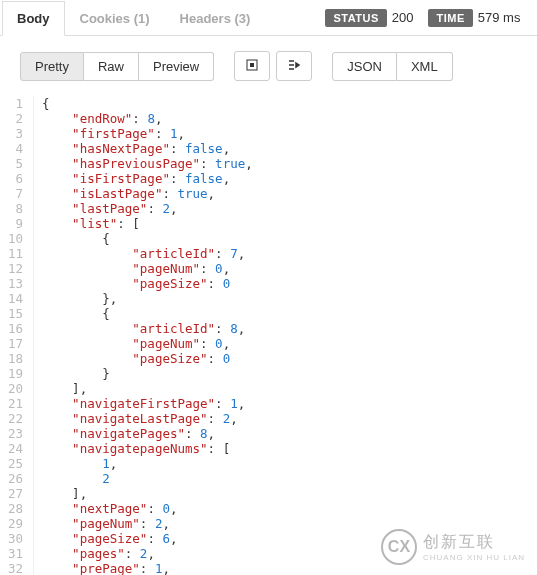 Image resolution: width=537 pixels, height=575 pixels. Describe the element at coordinates (14, 404) in the screenshot. I see `line-number: 21` at that location.